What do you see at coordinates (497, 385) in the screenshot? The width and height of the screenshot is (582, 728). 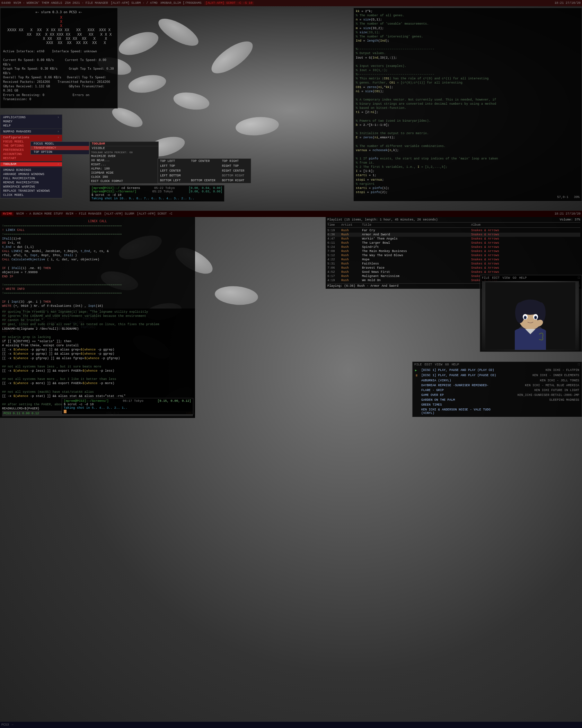 I see `music-row: DAYBREAK REPRISE -SUNRISER REMINDED-KEN …` at bounding box center [497, 385].